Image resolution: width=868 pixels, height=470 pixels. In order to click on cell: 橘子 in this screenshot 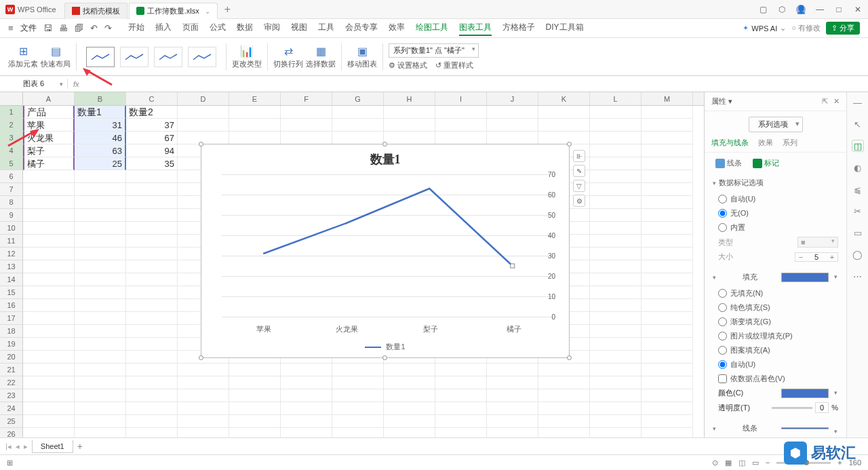, I will do `click(49, 164)`.